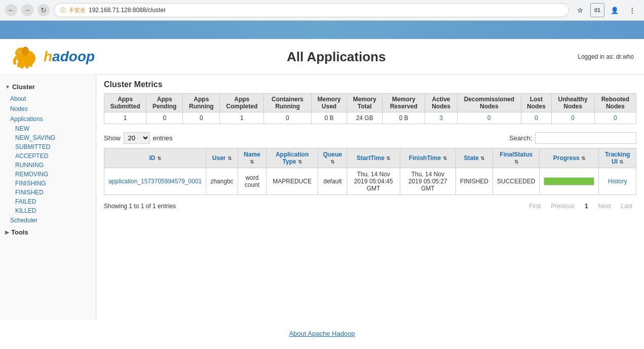 The width and height of the screenshot is (644, 349). Describe the element at coordinates (332, 158) in the screenshot. I see `col-queue: Queue ⇅` at that location.